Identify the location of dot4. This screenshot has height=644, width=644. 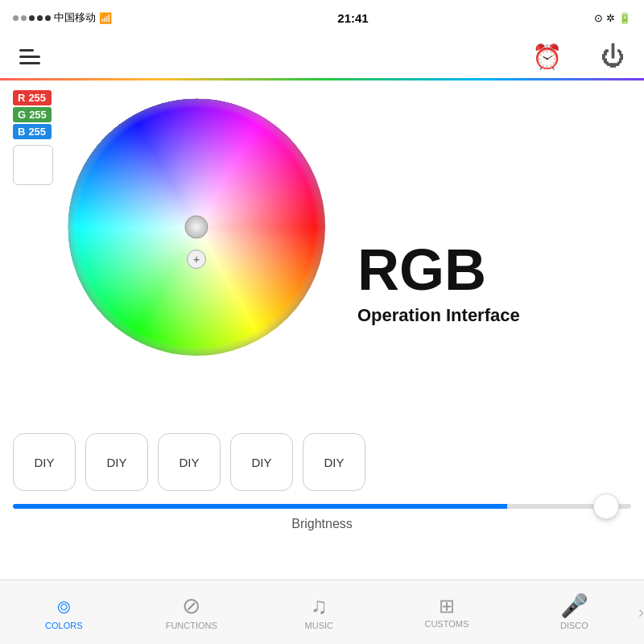
(40, 18).